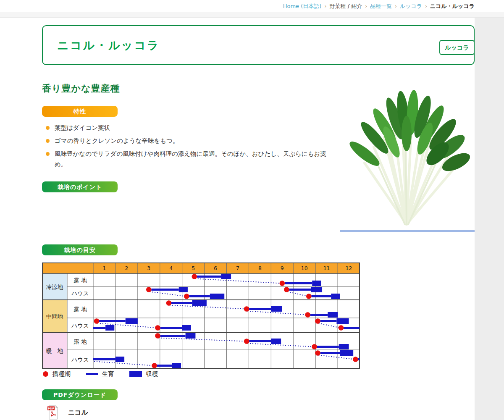 The image size is (504, 420). I want to click on svg-text: 7, so click(238, 268).